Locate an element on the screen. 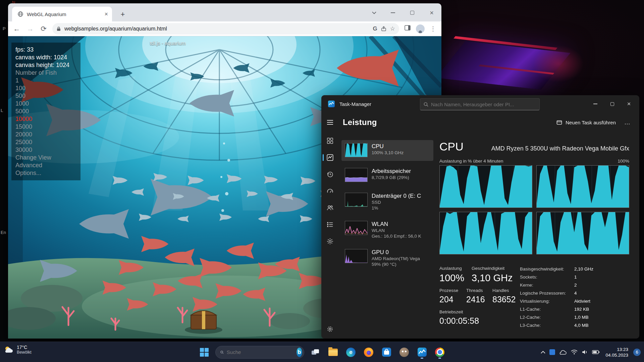 Image resolution: width=644 pixels, height=362 pixels. fish-count-option-1: 1 is located at coordinates (46, 80).